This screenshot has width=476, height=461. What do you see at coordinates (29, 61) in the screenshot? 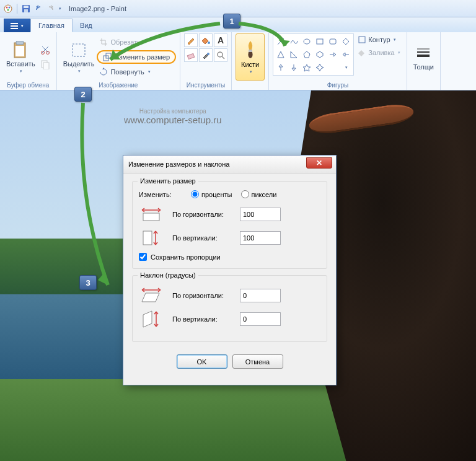
I see `group-clipboard: Вставить▾ Буфер обмена` at bounding box center [29, 61].